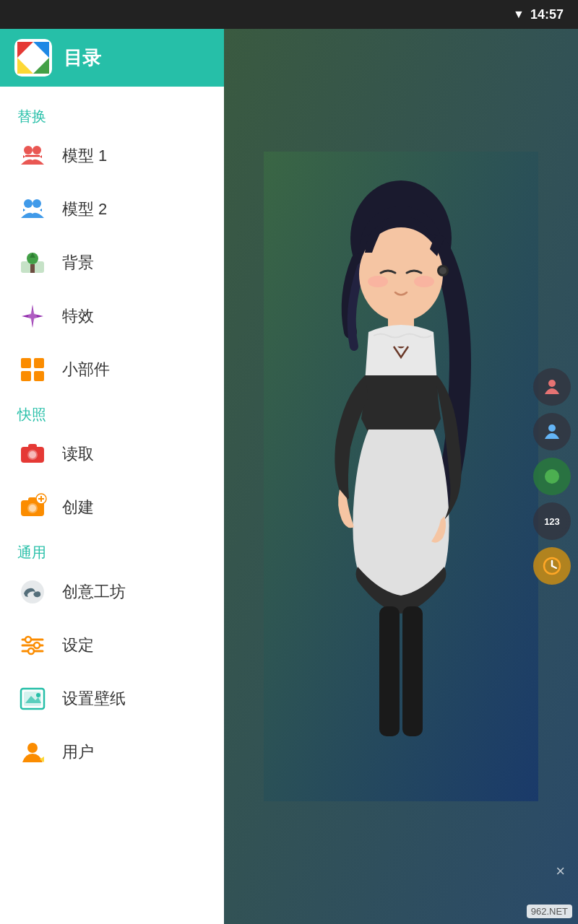  Describe the element at coordinates (33, 507) in the screenshot. I see `create-icon` at that location.